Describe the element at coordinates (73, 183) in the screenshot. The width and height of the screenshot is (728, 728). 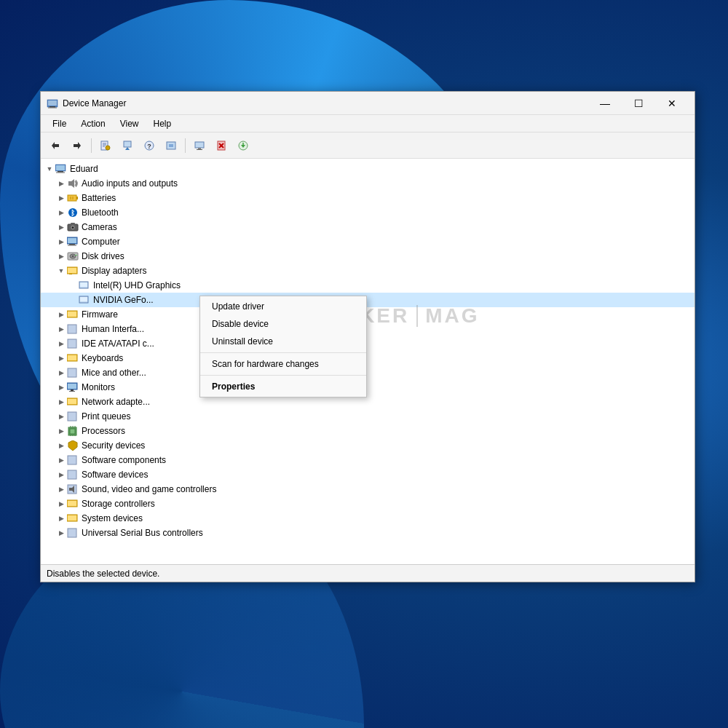
I see `audio-icon` at that location.